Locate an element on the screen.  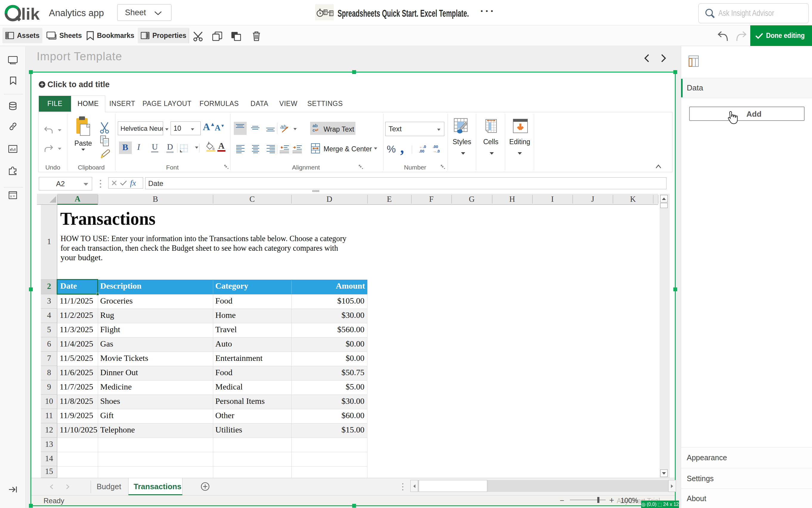
svg-text: x is located at coordinates (11, 196).